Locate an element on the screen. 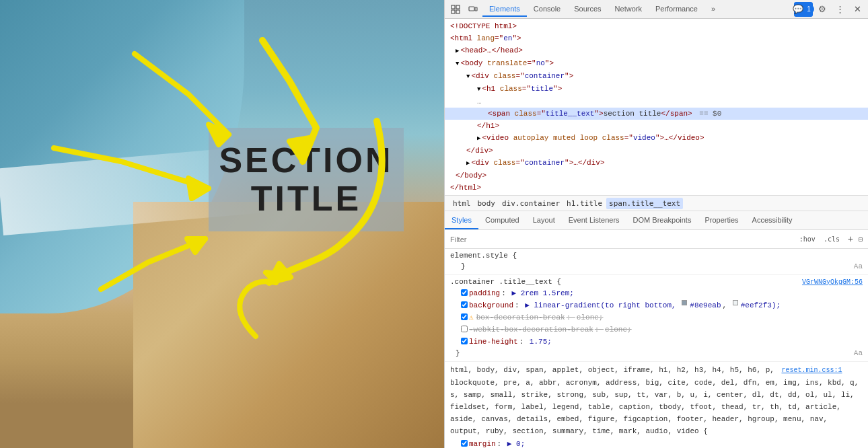 The height and width of the screenshot is (448, 868). breadcrumb-span-title-text: span.title__text is located at coordinates (645, 203).